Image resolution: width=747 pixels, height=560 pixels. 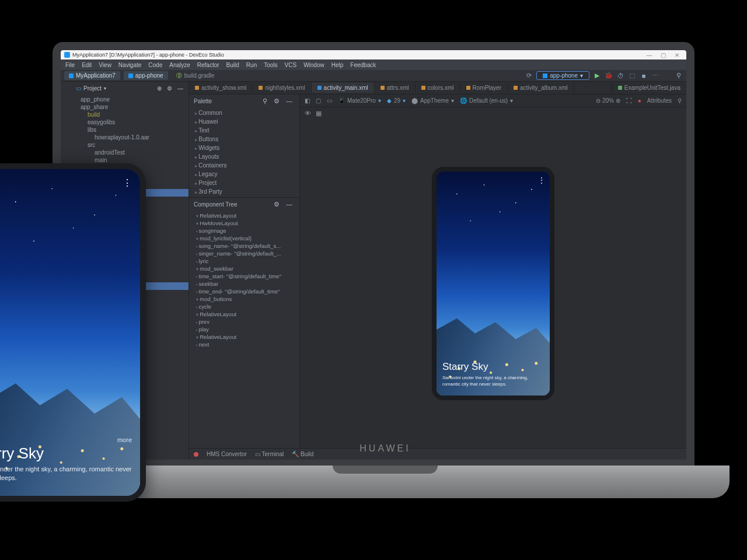 I want to click on editor-tab: colors.xml, so click(x=438, y=88).